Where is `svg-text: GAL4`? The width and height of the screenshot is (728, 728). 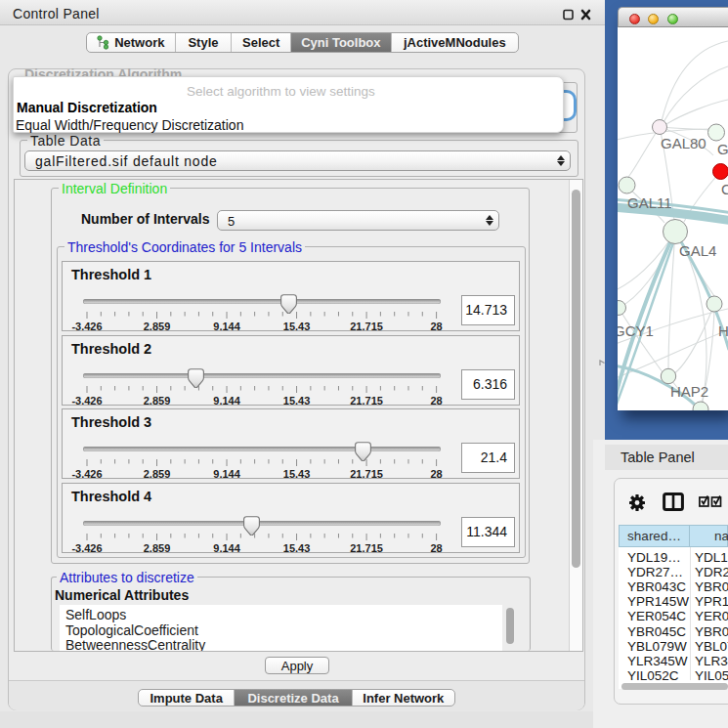
svg-text: GAL4 is located at coordinates (698, 250).